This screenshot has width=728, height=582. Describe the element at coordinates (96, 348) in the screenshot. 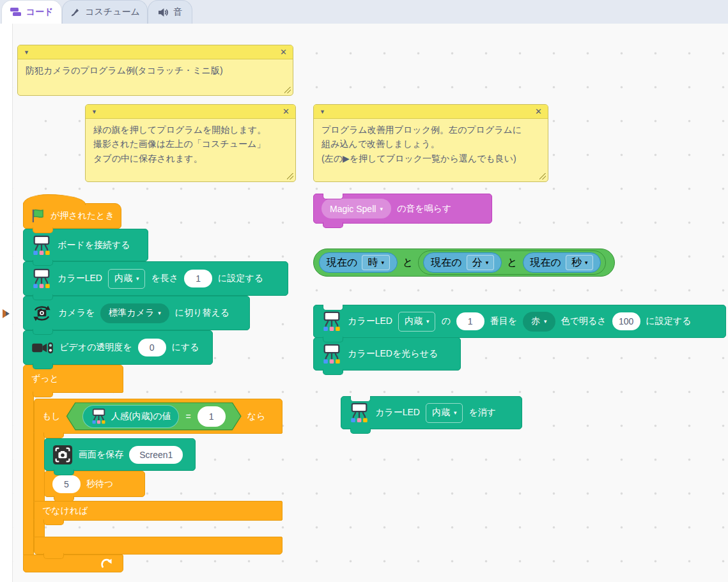

I see `block-label: ビデオの透明度を` at that location.